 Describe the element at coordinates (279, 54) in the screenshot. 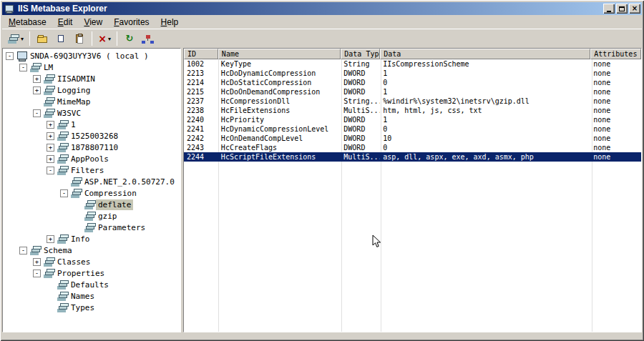

I see `column-header-name: Name` at that location.